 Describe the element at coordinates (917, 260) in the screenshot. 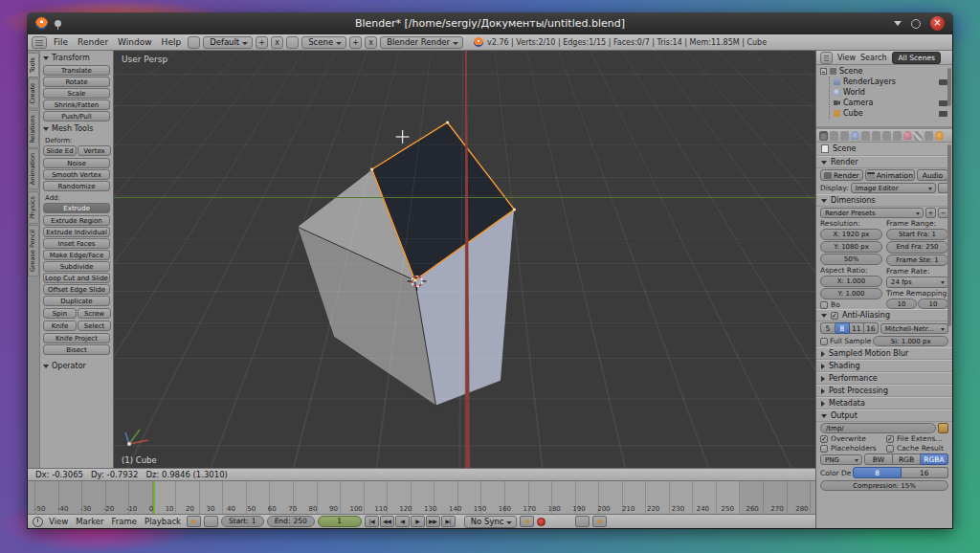

I see `frame-step-field: Frame Ste: 1` at that location.